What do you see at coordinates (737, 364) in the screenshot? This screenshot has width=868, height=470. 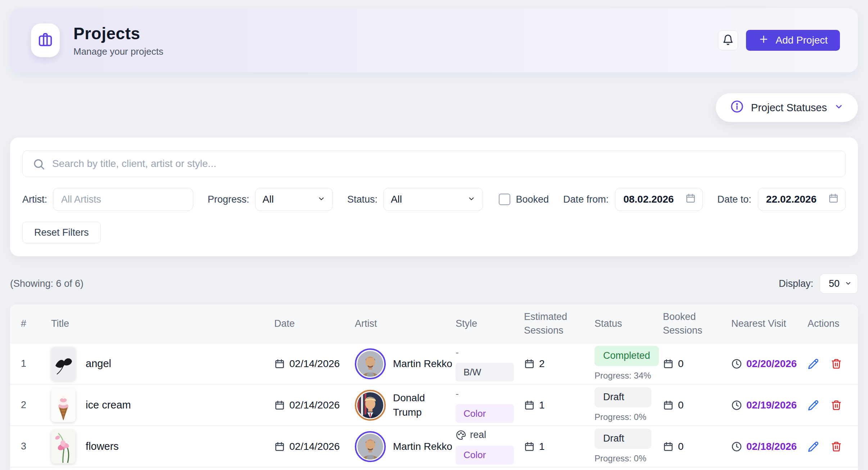 I see `clock-icon` at bounding box center [737, 364].